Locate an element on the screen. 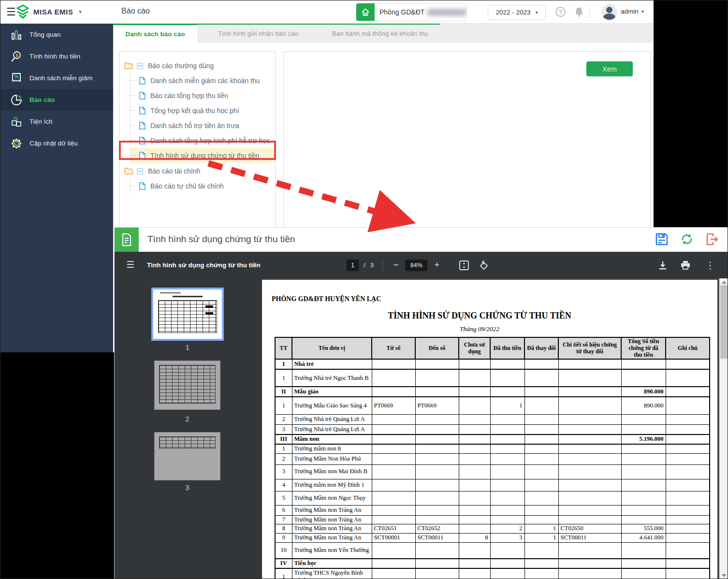 This screenshot has width=728, height=579. save-icon is located at coordinates (662, 239).